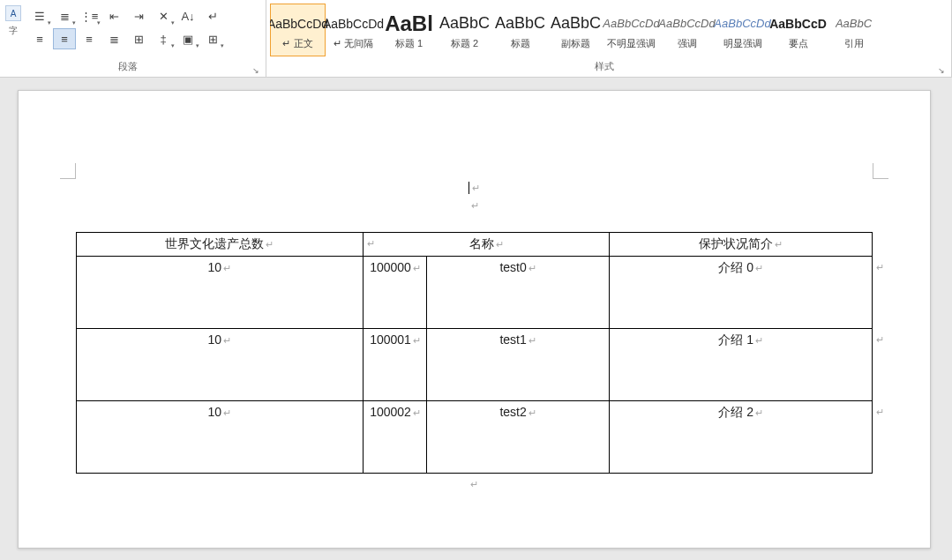  What do you see at coordinates (741, 245) in the screenshot?
I see `table-header-desc: 保护状况简介↵` at bounding box center [741, 245].